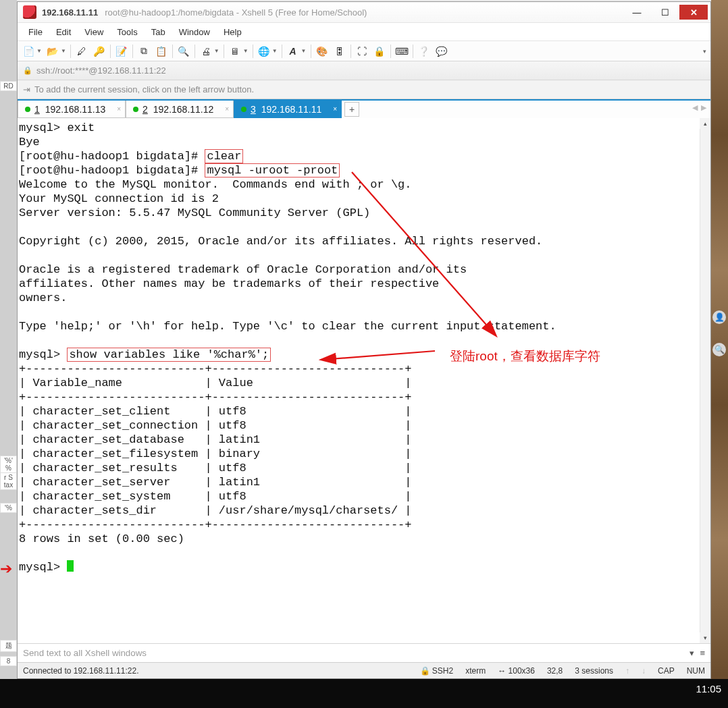 The height and width of the screenshot is (708, 728). I want to click on keygen-icon: 🔑, so click(99, 51).